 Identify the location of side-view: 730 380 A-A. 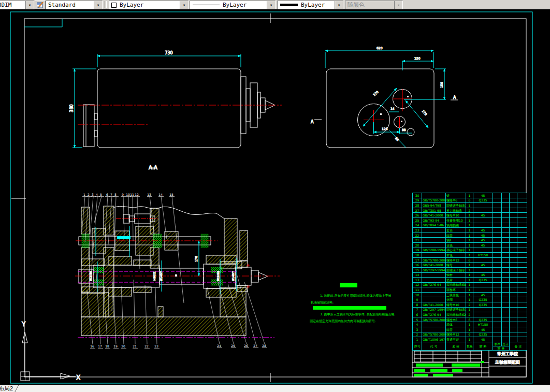
(176, 111).